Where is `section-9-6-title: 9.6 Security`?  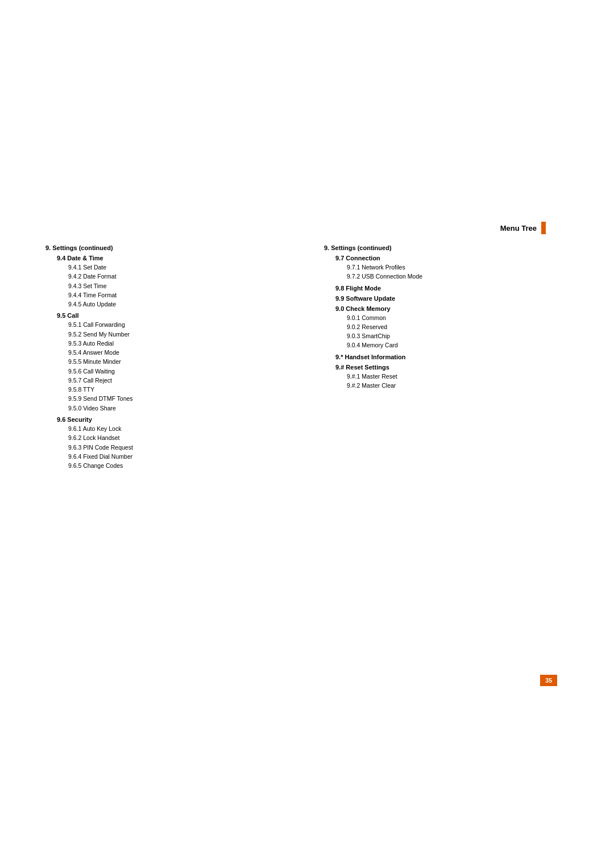
section-9-6-title: 9.6 Security is located at coordinates (168, 420).